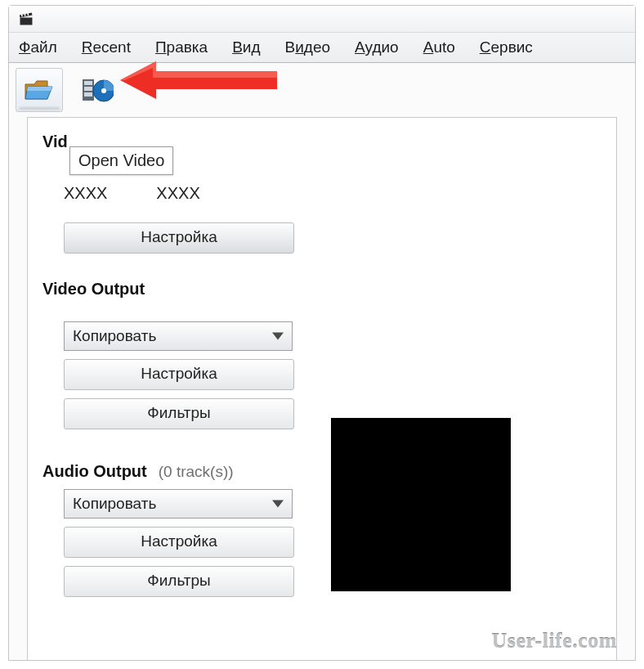 The height and width of the screenshot is (669, 644). Describe the element at coordinates (308, 47) in the screenshot. I see `menu-video: Видео` at that location.